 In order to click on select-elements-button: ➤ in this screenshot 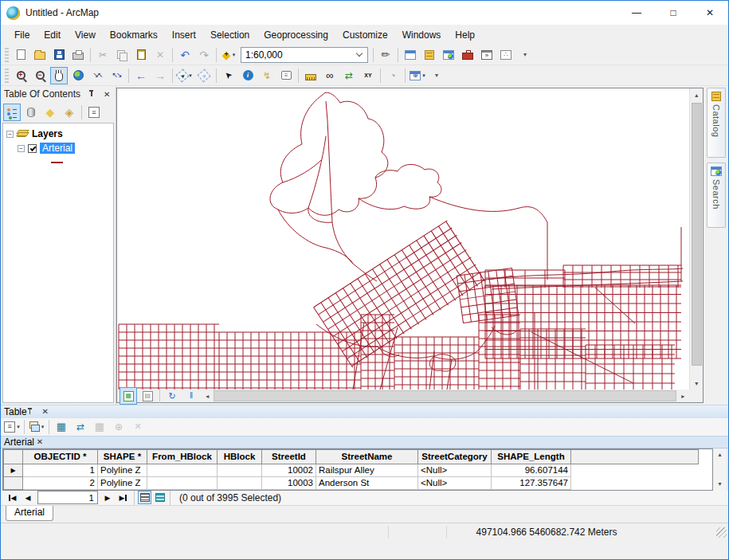, I will do `click(229, 76)`.